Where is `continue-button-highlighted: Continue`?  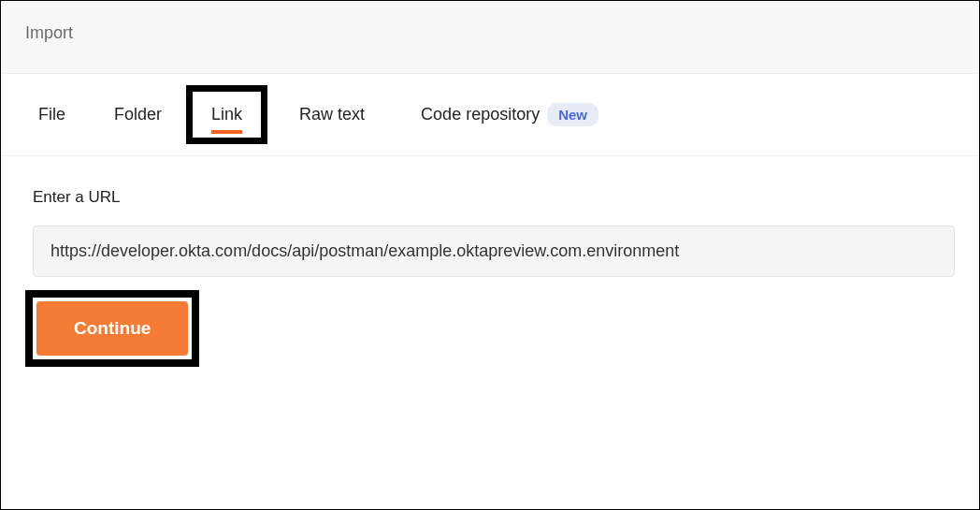 continue-button-highlighted: Continue is located at coordinates (112, 328).